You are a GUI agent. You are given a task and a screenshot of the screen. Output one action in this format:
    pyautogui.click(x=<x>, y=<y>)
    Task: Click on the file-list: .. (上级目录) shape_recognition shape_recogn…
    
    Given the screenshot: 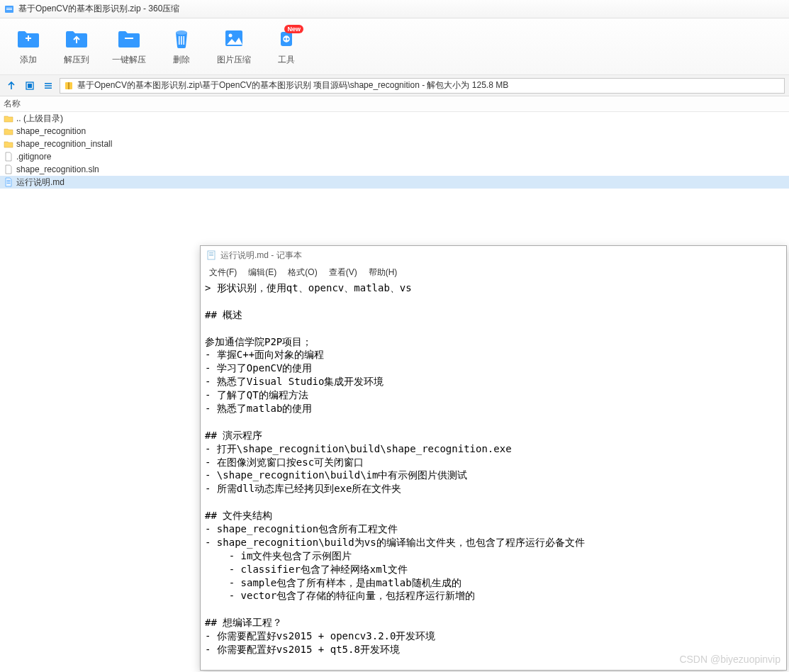 What is the action you would take?
    pyautogui.click(x=394, y=150)
    